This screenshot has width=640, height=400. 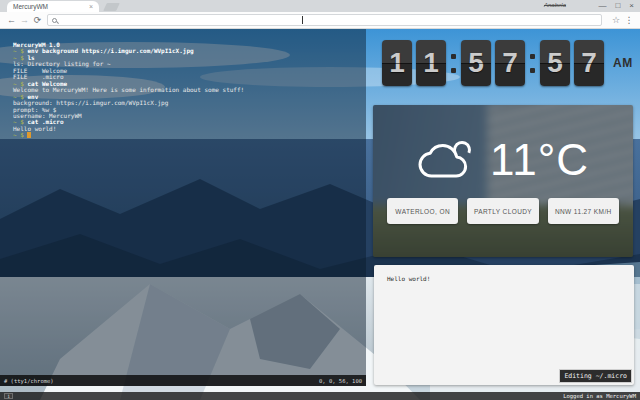 I want to click on tab-close-icon: ×, so click(x=91, y=6).